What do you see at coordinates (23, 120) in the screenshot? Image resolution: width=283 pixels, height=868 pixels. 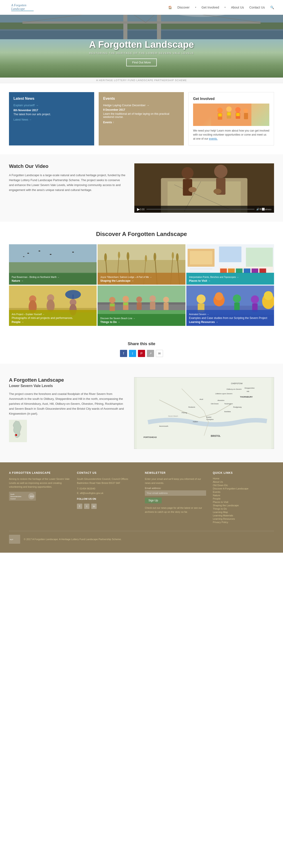 I see `news-all-link: Latest News →` at bounding box center [23, 120].